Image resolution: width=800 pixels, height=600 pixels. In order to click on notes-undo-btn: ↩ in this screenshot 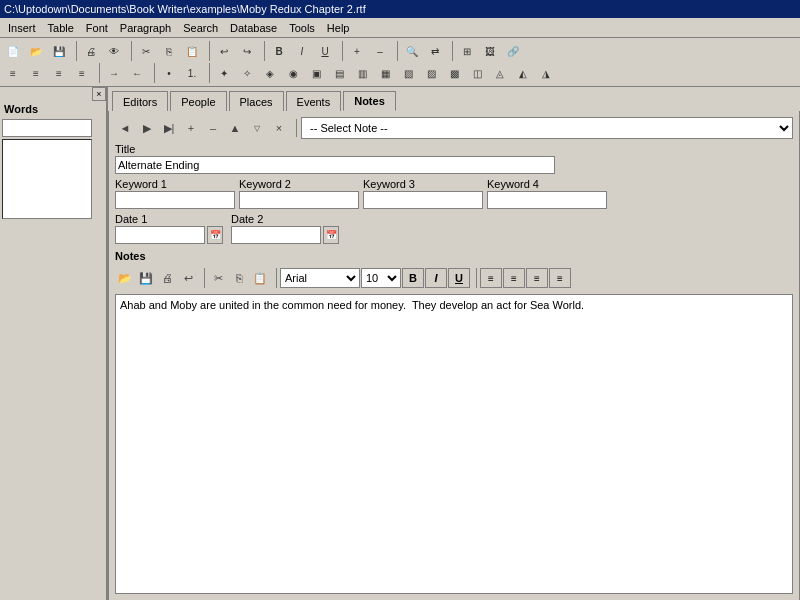, I will do `click(188, 278)`.